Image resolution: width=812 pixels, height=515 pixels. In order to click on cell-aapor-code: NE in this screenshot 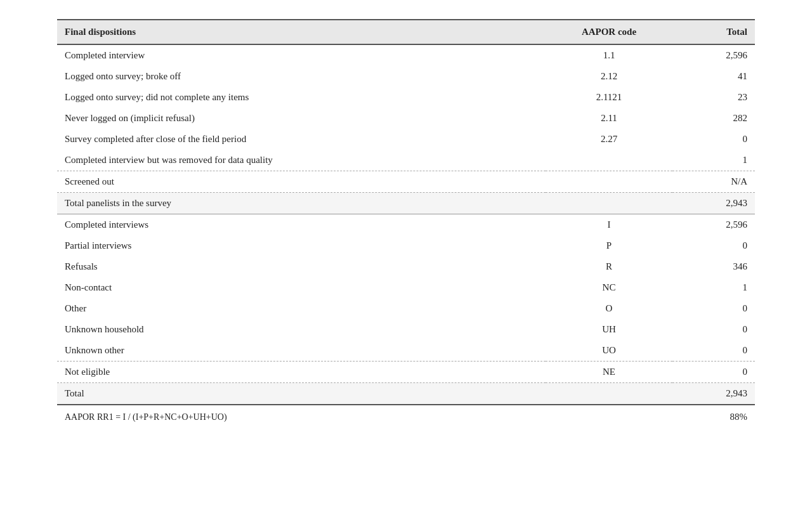, I will do `click(609, 372)`.